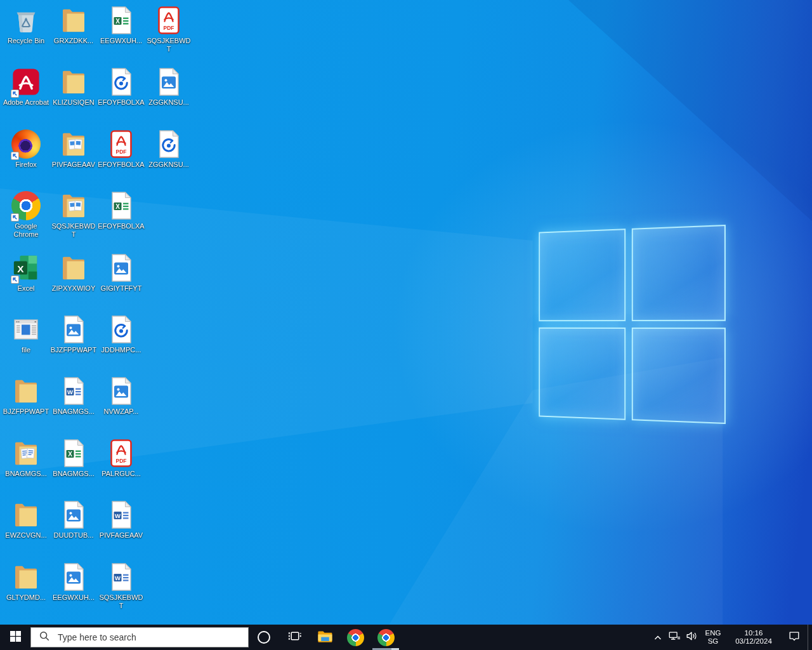 The width and height of the screenshot is (812, 650). What do you see at coordinates (754, 642) in the screenshot?
I see `date-label: 03/12/2024` at bounding box center [754, 642].